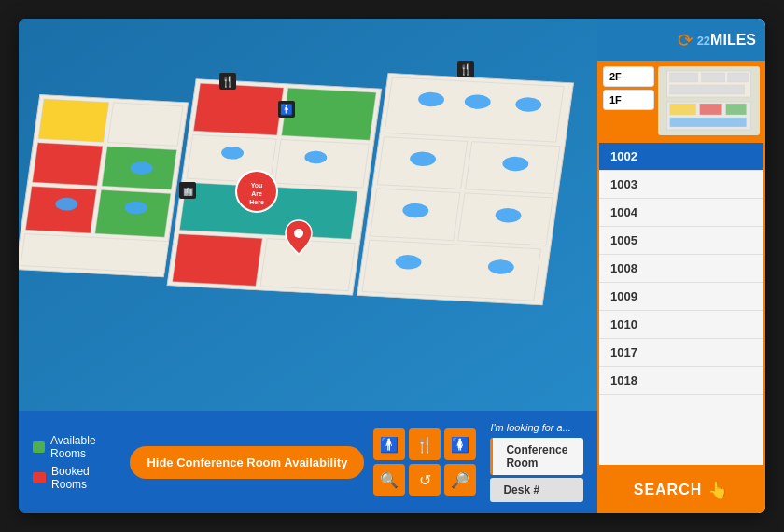 The width and height of the screenshot is (784, 532). I want to click on legend: Available Rooms Booked Rooms, so click(72, 463).